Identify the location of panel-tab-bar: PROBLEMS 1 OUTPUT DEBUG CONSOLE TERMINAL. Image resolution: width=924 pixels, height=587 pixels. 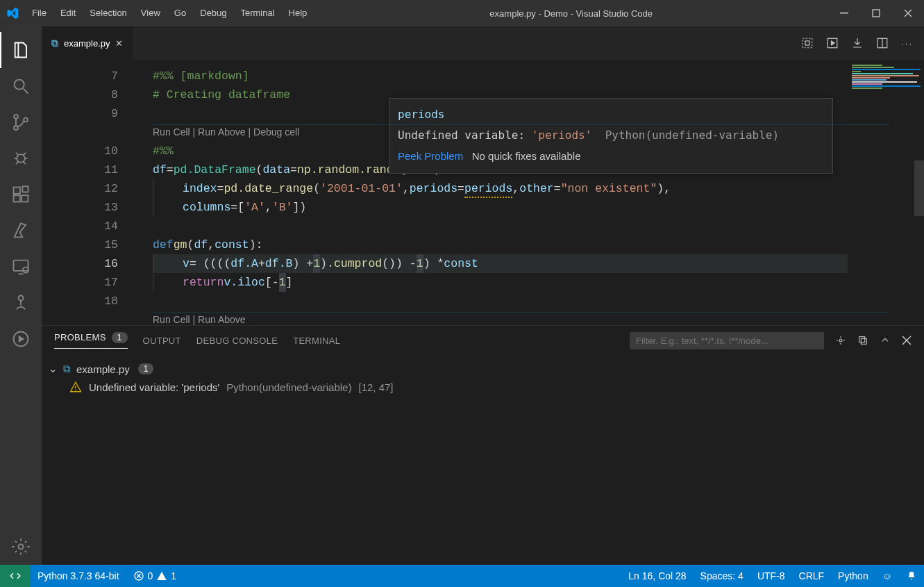
(483, 340).